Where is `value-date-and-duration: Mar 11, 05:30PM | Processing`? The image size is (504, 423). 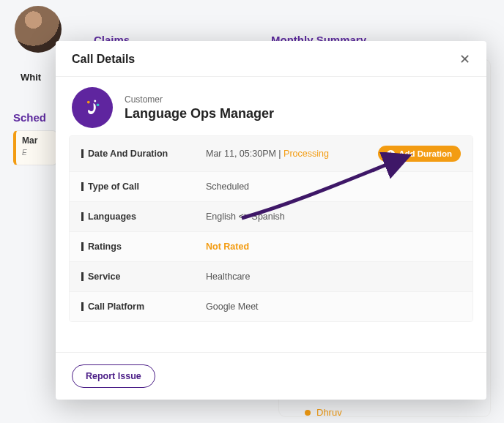
value-date-and-duration: Mar 11, 05:30PM | Processing is located at coordinates (292, 154).